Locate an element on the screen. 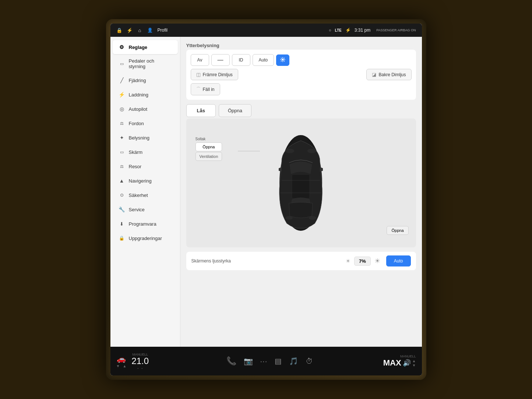  sidebar: ⚙ Reglage ▭ Pedaler och styrning ╱ Fjädr… is located at coordinates (145, 192).